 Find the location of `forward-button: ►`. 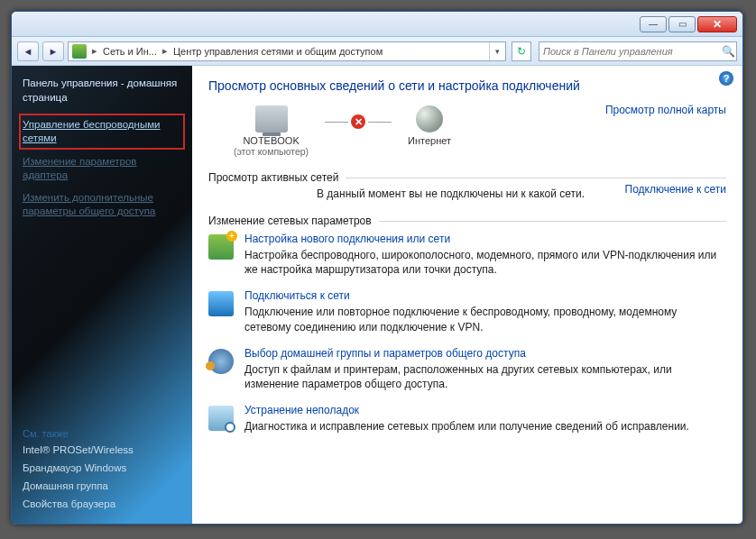

forward-button: ► is located at coordinates (53, 51).